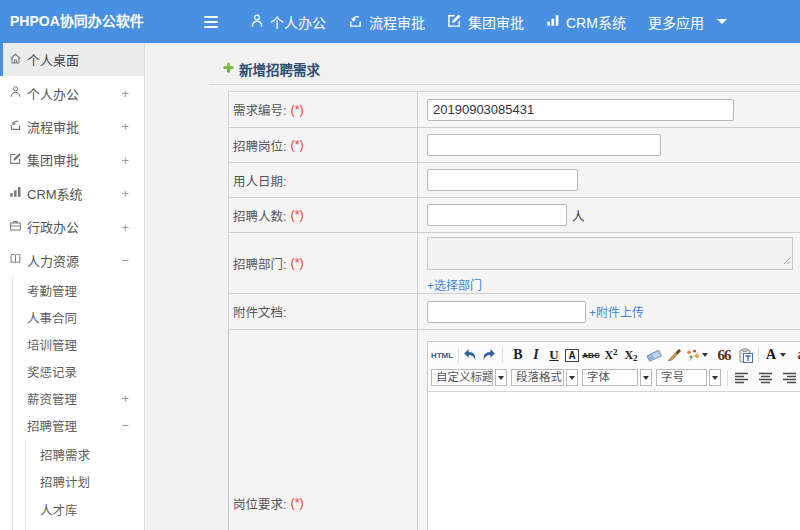  I want to click on employ-date-input, so click(502, 180).